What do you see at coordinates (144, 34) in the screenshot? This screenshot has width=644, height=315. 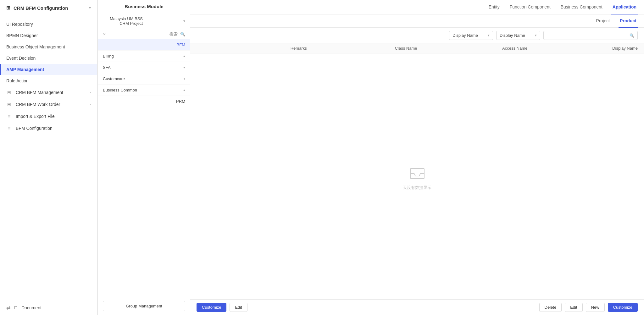 I see `middle-search-bar: 🔍 ✕` at bounding box center [144, 34].